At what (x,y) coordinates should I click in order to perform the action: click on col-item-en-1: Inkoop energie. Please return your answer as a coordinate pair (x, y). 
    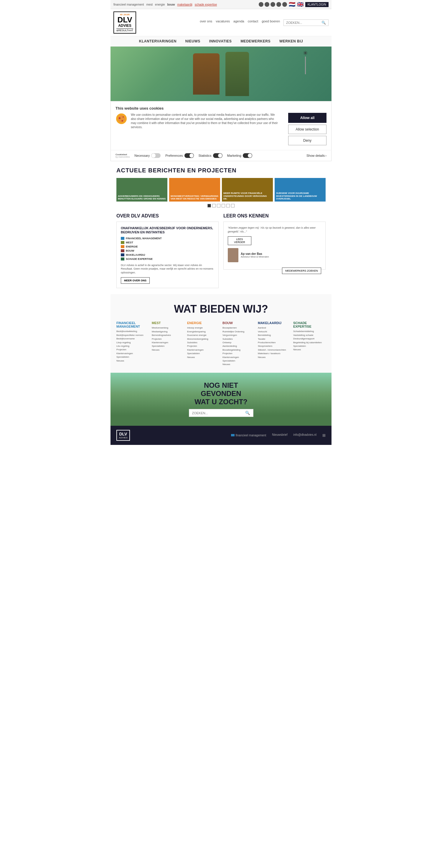
    Looking at the image, I should click on (203, 328).